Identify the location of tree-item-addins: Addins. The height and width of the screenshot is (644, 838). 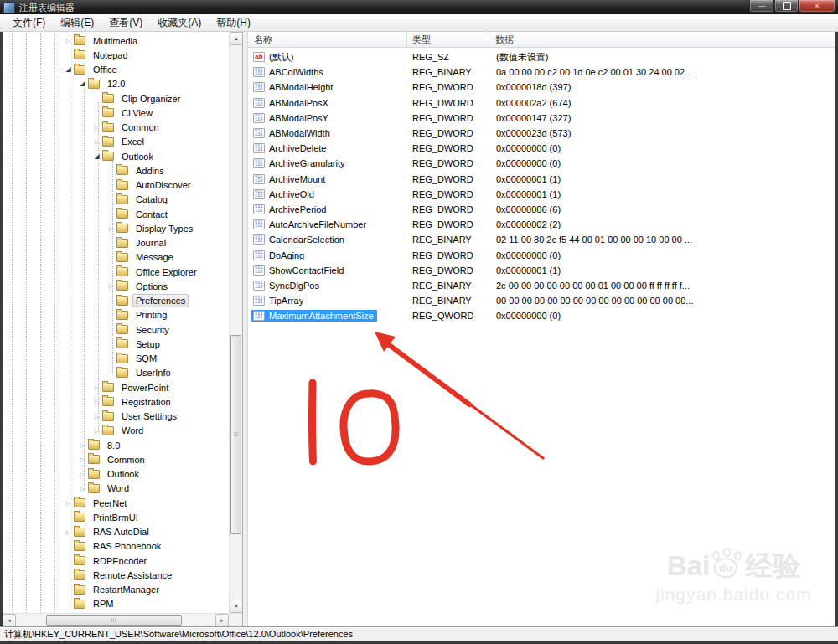
(116, 171).